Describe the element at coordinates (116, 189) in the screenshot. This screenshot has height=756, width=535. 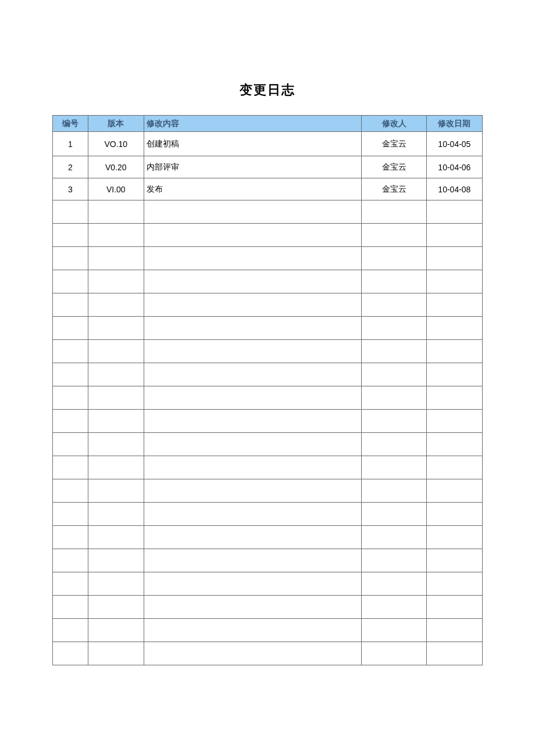
I see `cell-version: VI.00` at that location.